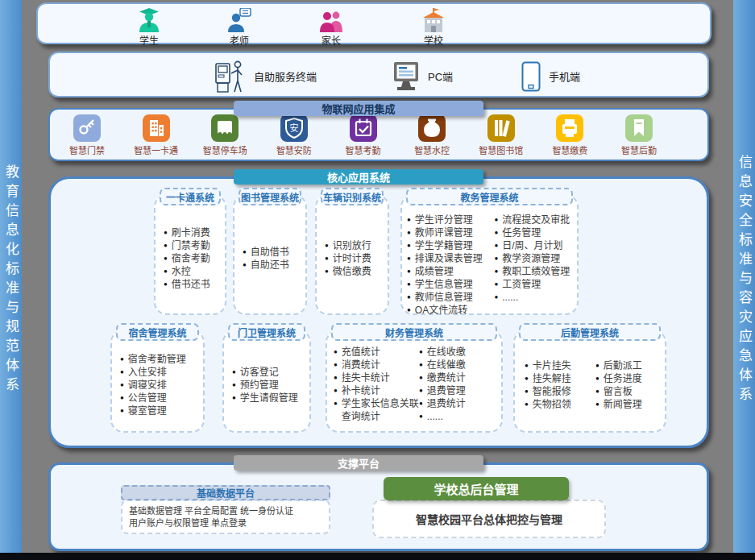 The width and height of the screenshot is (755, 560). I want to click on terminal-item-mobile: 手机端, so click(551, 76).